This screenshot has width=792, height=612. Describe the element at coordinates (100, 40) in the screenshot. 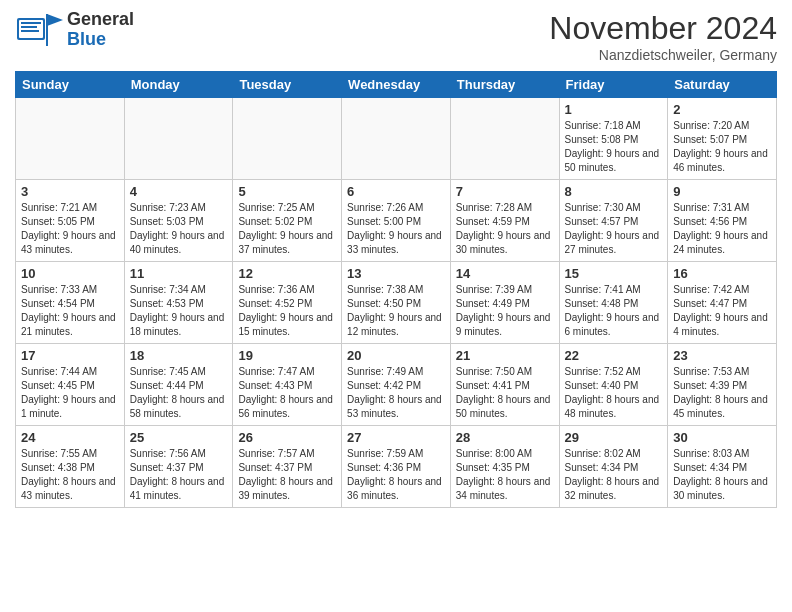

I see `logo-blue: Blue` at that location.